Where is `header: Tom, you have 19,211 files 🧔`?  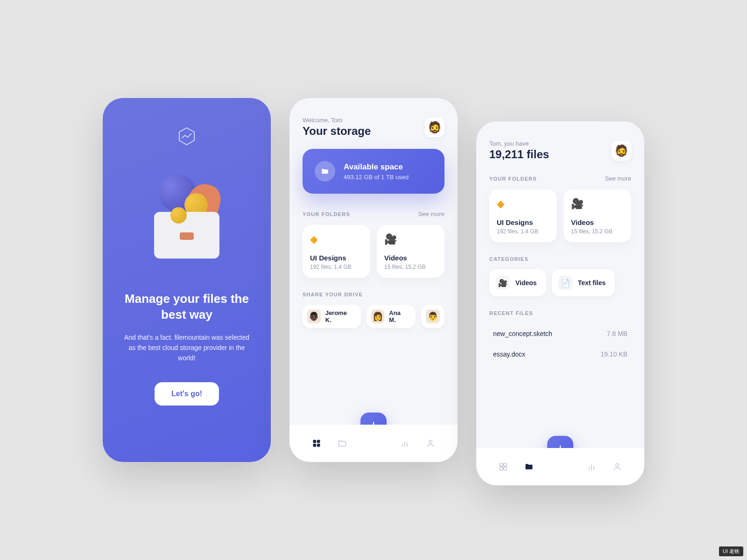
header: Tom, you have 19,211 files 🧔 is located at coordinates (560, 150).